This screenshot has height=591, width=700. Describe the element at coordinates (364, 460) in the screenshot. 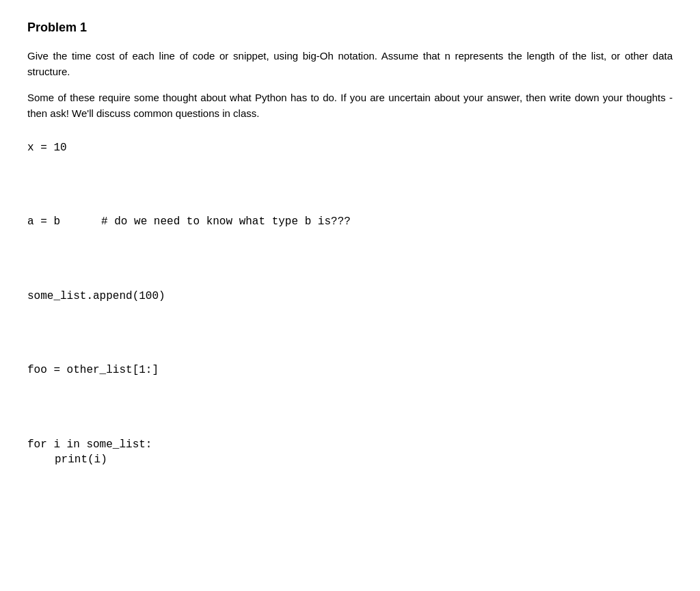

I see `code-line-print: print(i)` at that location.